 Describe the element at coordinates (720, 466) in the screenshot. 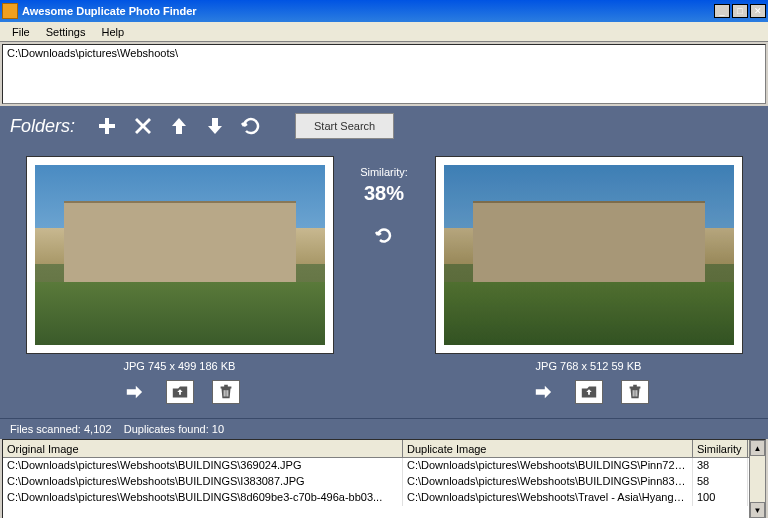

I see `cell-similarity: 38` at that location.